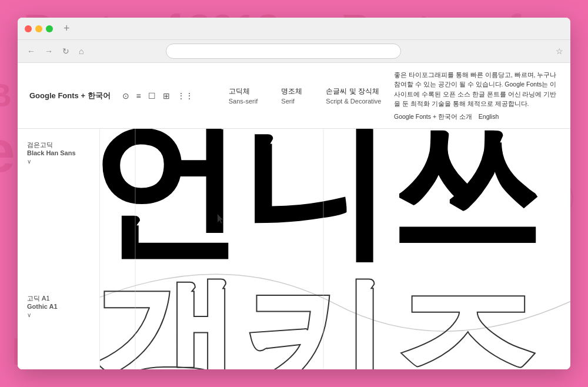 This screenshot has height=387, width=588. What do you see at coordinates (166, 96) in the screenshot?
I see `grid-icon: ⊞` at bounding box center [166, 96].